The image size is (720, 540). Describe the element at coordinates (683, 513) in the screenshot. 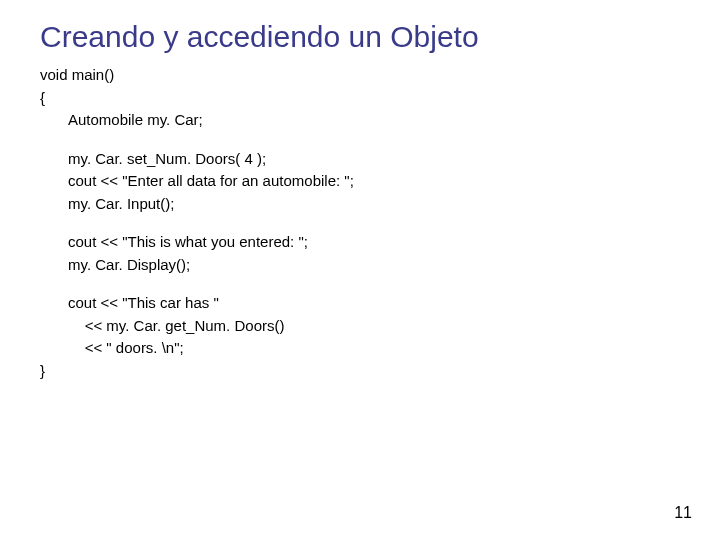

I see `page-number: 11` at that location.